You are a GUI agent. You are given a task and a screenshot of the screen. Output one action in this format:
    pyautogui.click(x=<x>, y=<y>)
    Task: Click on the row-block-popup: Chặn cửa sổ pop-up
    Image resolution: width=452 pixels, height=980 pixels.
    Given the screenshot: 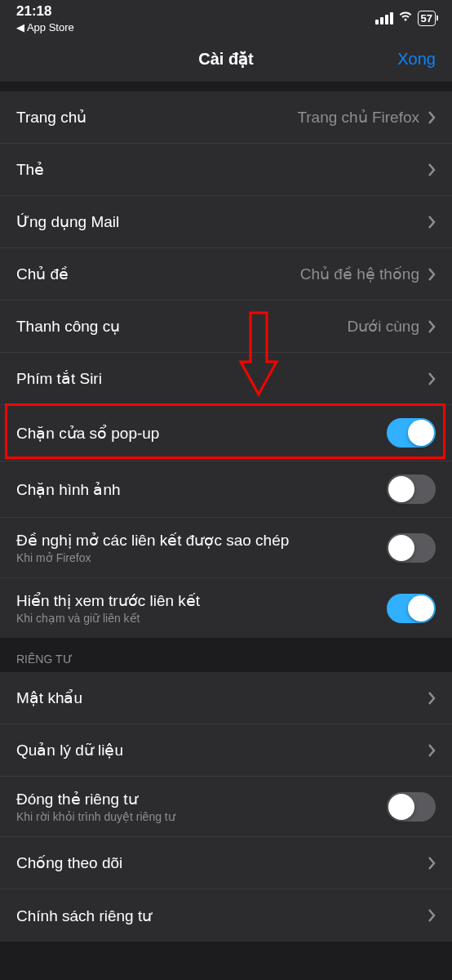 What is the action you would take?
    pyautogui.click(x=226, y=433)
    